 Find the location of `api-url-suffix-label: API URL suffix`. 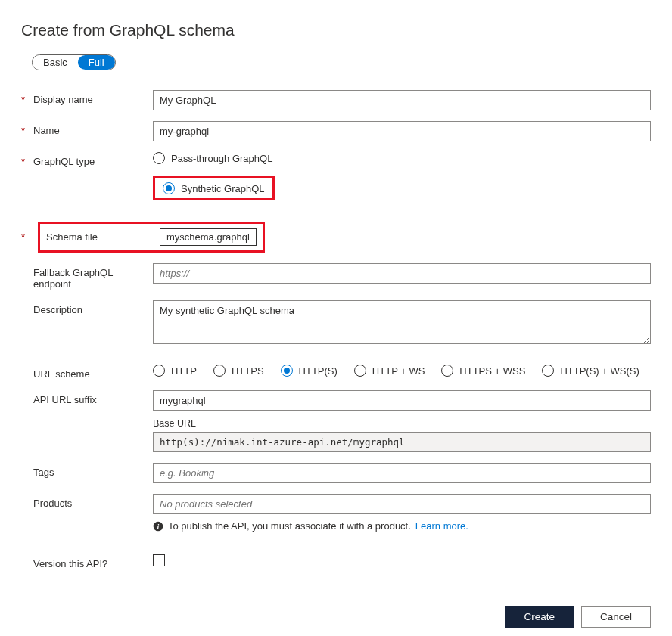

api-url-suffix-label: API URL suffix is located at coordinates (65, 399).